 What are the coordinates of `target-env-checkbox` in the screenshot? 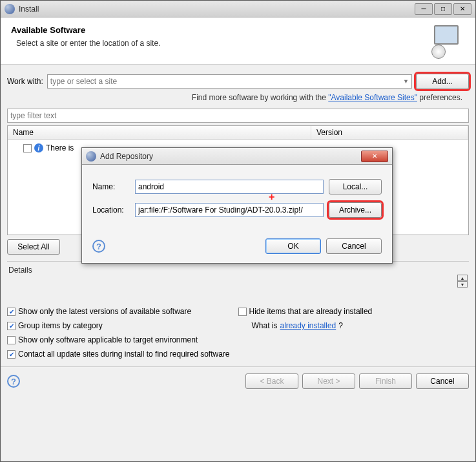 It's located at (12, 340).